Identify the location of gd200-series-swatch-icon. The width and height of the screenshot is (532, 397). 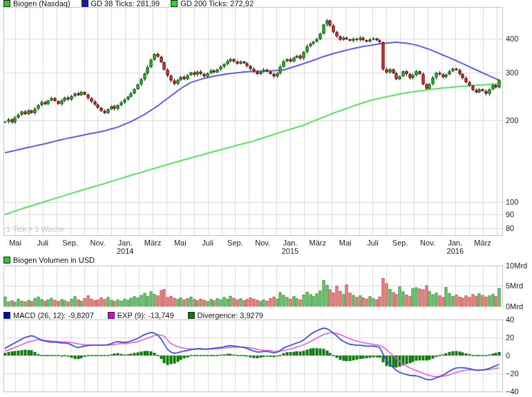
(174, 3).